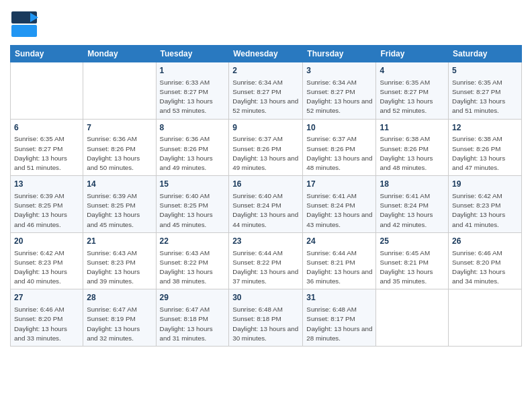 Image resolution: width=532 pixels, height=411 pixels. Describe the element at coordinates (193, 324) in the screenshot. I see `cell-info: Sunrise: 6:47 AM Sunset: 8:18 PM Dayligh…` at that location.